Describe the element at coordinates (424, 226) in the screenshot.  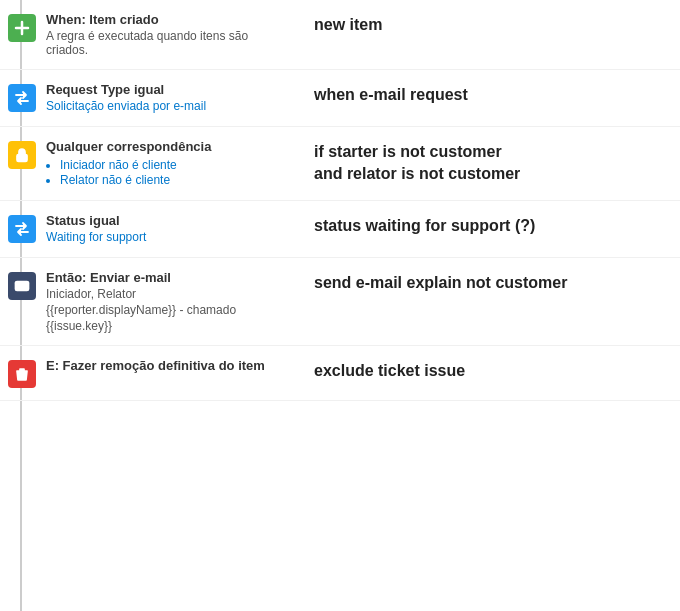
I see `right-label-status-igual: status waiting for support (?)` at that location.